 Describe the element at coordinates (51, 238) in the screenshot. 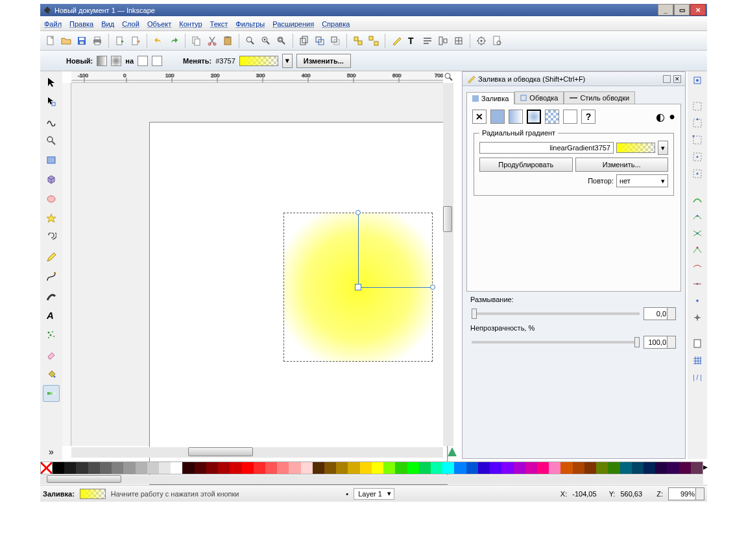

I see `spiral-tool` at that location.